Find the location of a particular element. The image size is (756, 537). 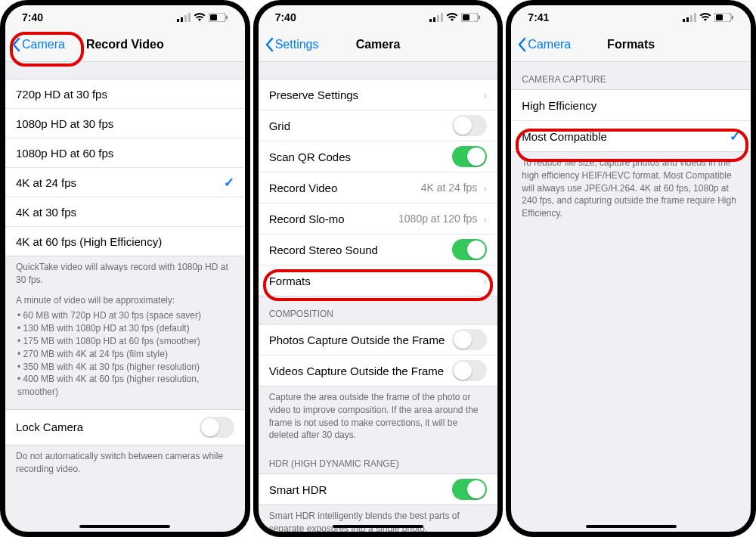

format-option-row: High Efficiency is located at coordinates (631, 105).